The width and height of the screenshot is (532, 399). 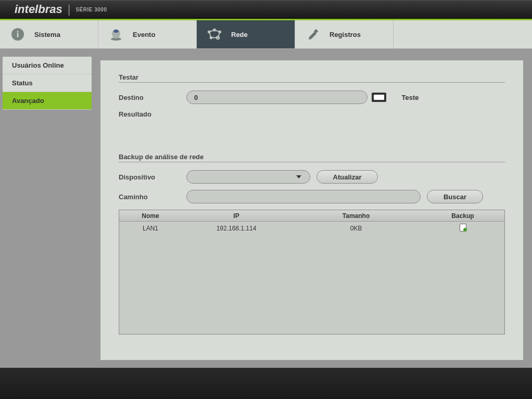 I want to click on registros-icon, so click(x=313, y=34).